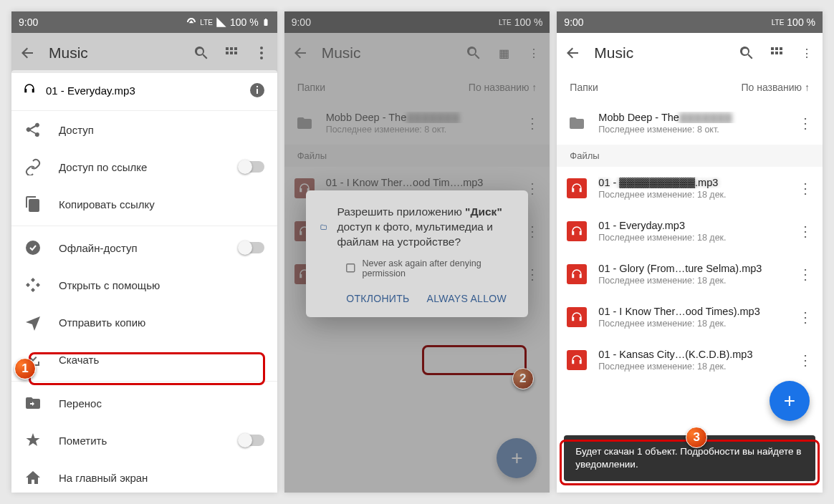 The width and height of the screenshot is (834, 504). I want to click on offline-icon, so click(33, 248).